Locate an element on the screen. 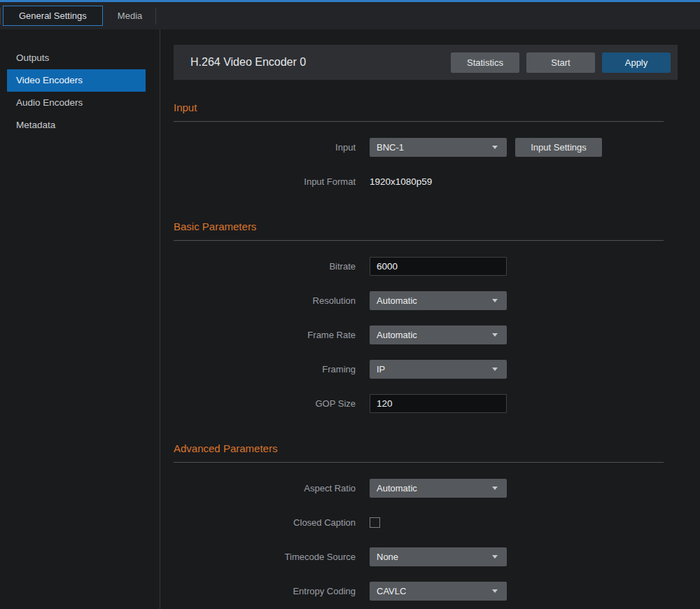  resolution-row: Resolution Automatic is located at coordinates (419, 301).